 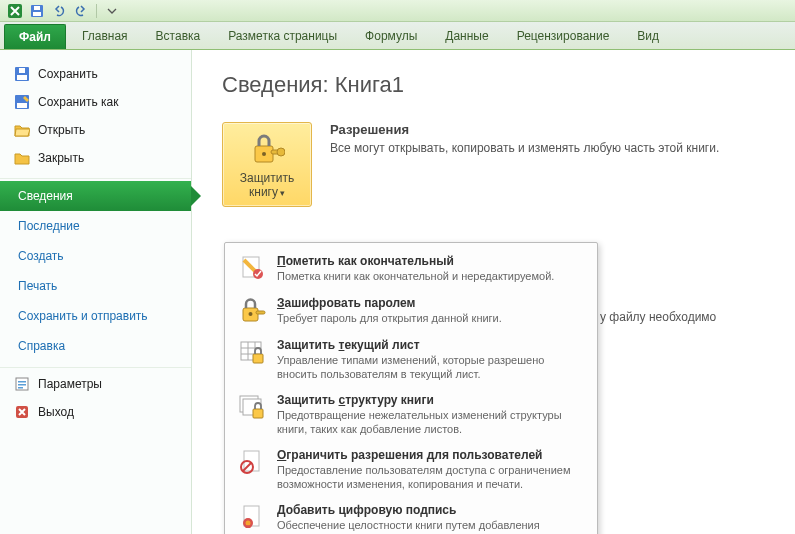 I want to click on sidebar-item-recent: Последние, so click(x=96, y=226).